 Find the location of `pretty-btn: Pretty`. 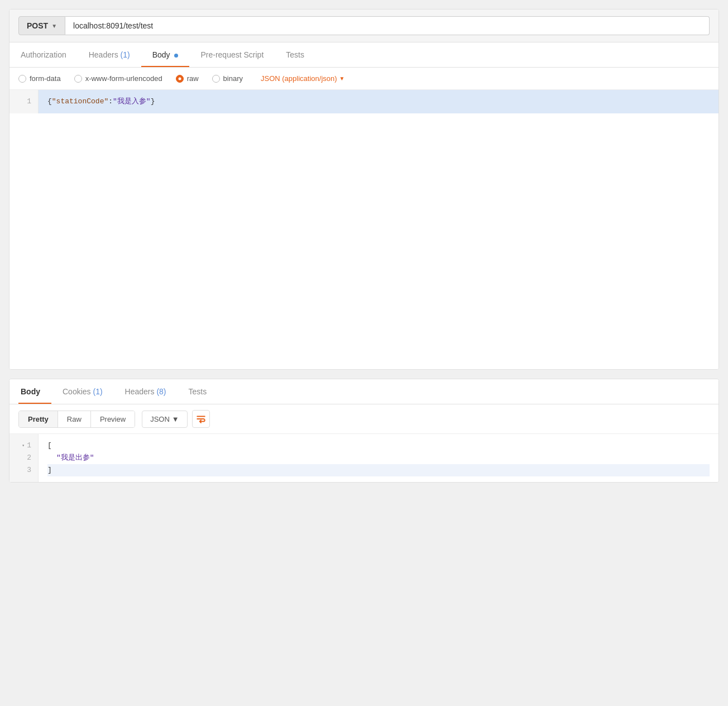

pretty-btn: Pretty is located at coordinates (39, 419).